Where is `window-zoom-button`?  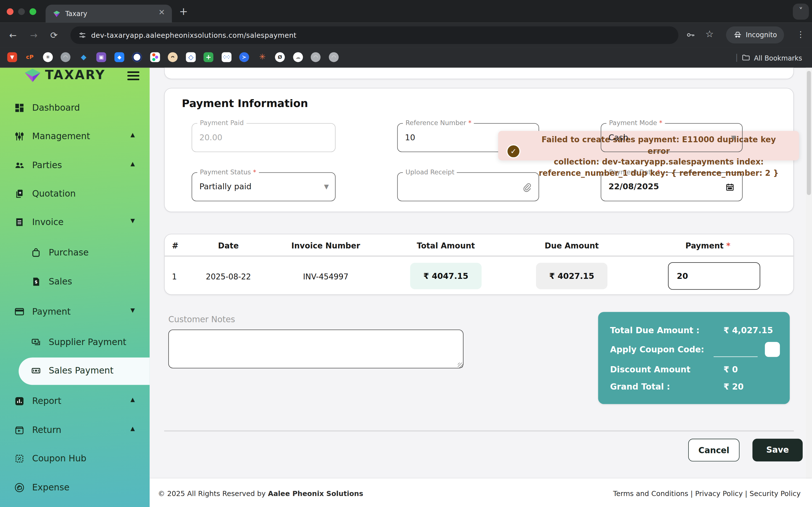 window-zoom-button is located at coordinates (33, 11).